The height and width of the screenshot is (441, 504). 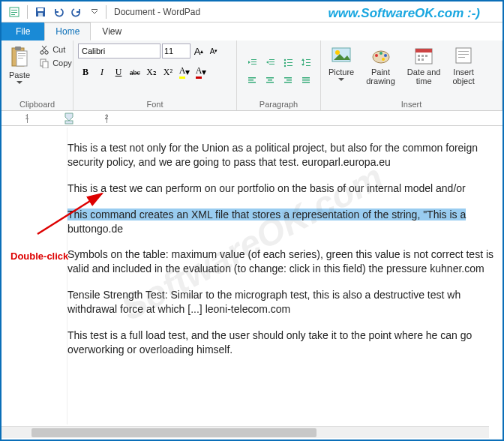 I want to click on tab-home: Home, so click(x=68, y=32).